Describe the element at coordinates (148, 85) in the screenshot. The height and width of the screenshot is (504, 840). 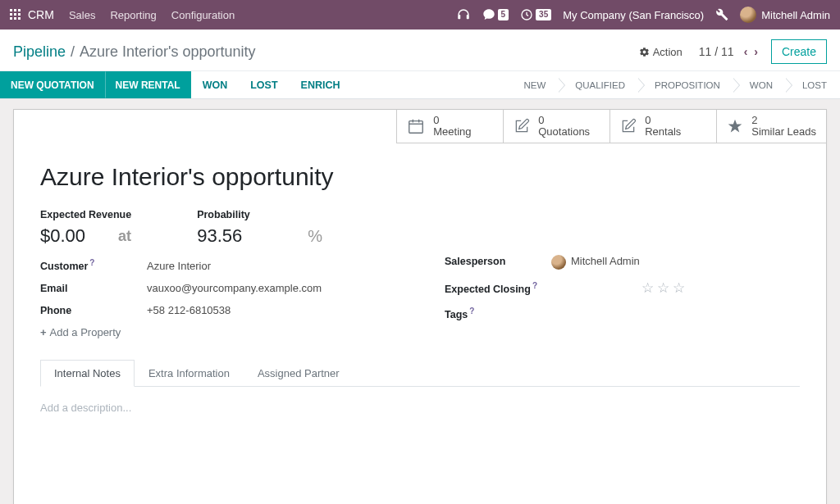
I see `new-rental-button: NEW RENTAL` at that location.